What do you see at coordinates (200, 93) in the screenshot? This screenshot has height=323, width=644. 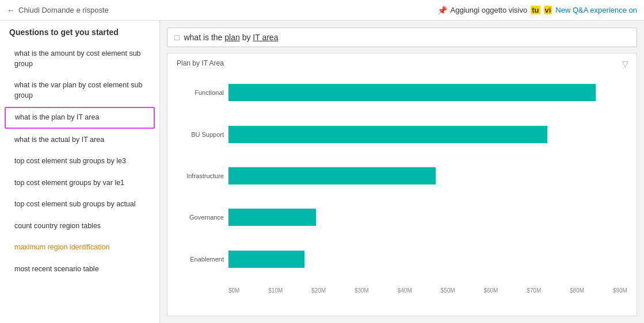 I see `bar-label: Functional` at bounding box center [200, 93].